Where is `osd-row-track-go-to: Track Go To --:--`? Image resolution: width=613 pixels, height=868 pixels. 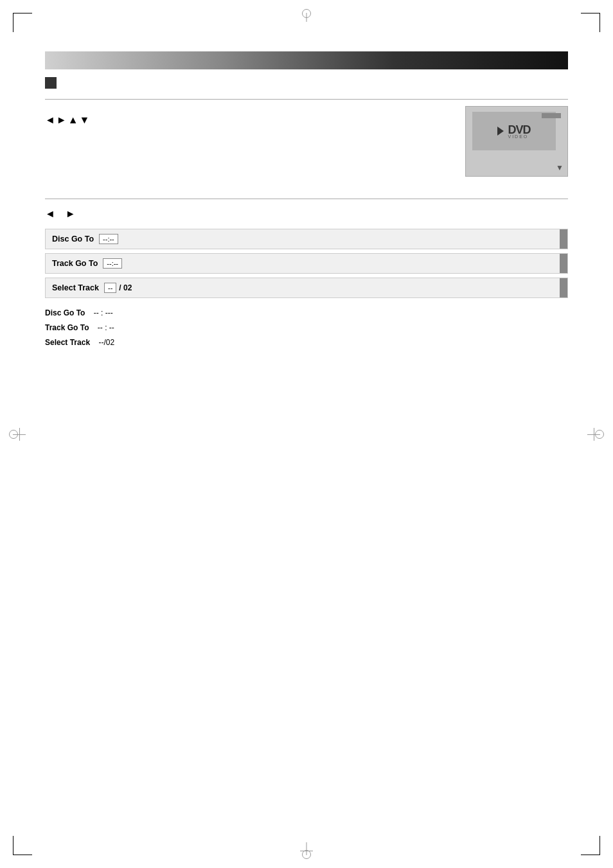 osd-row-track-go-to: Track Go To --:-- is located at coordinates (306, 263).